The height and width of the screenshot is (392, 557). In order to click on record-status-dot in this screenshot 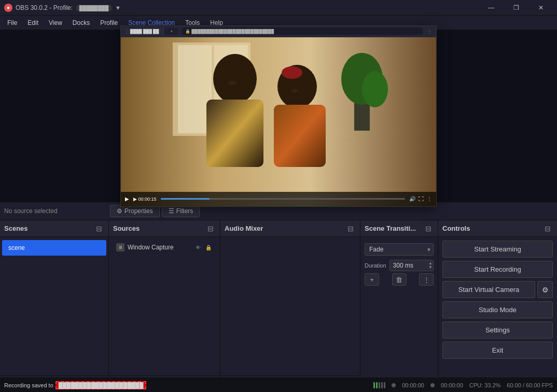, I will do `click(433, 385)`.